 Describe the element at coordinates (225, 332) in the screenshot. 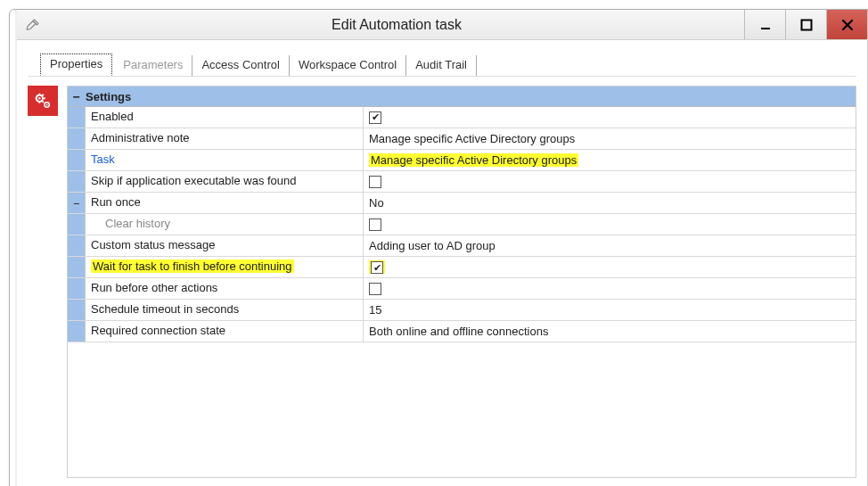

I see `label-conn-state: Required connection state` at that location.